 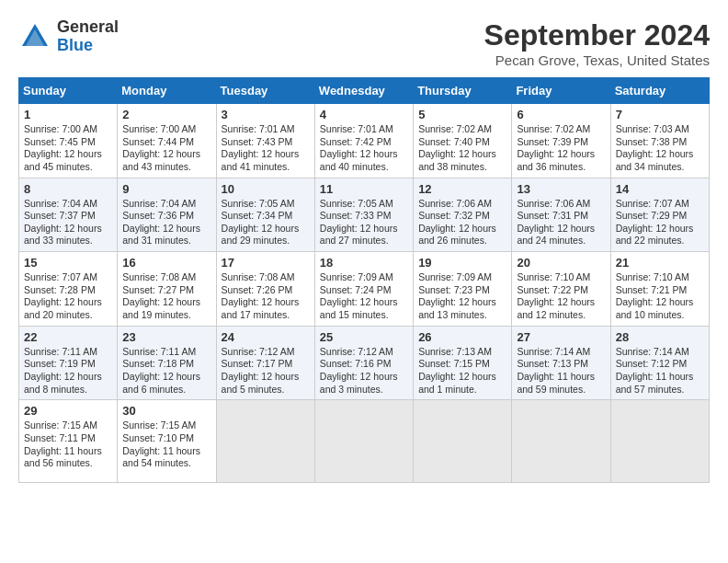 I want to click on day-number: 27, so click(x=561, y=337).